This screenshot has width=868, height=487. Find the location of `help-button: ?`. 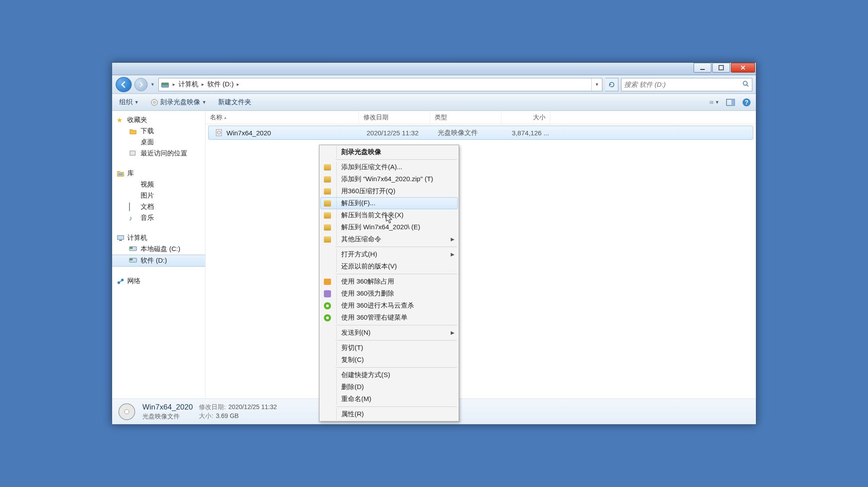

help-button: ? is located at coordinates (747, 102).